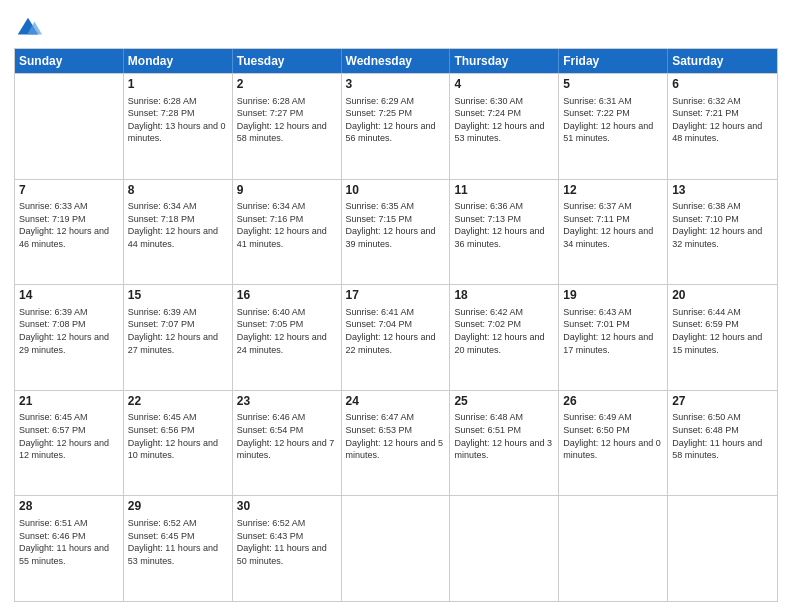 This screenshot has height=612, width=792. What do you see at coordinates (69, 225) in the screenshot?
I see `day-info: Sunrise: 6:33 AMSunset: 7:19 PMDaylight:…` at bounding box center [69, 225].